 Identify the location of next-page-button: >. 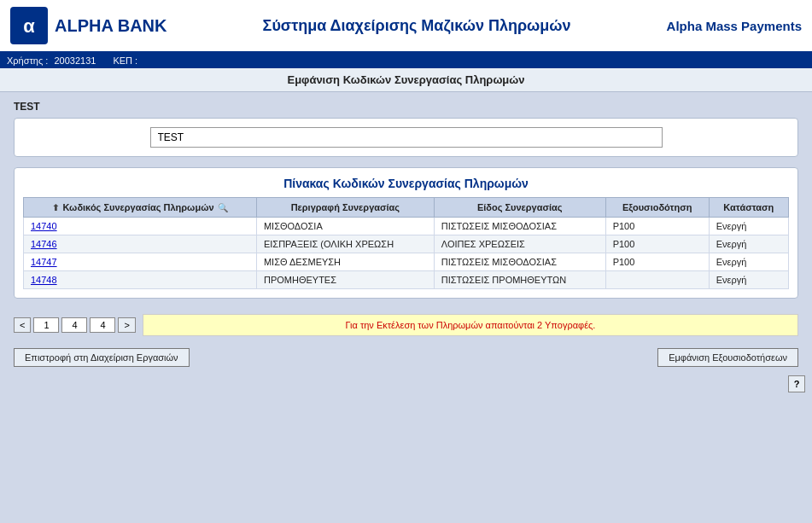
(126, 325).